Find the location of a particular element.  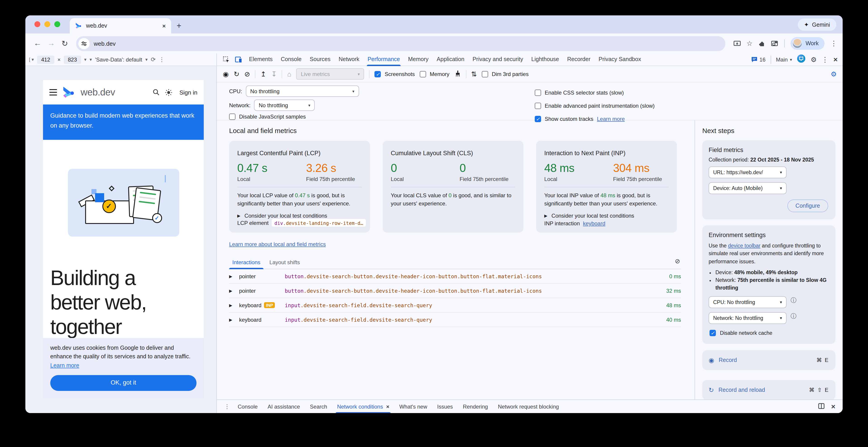

hamburger-menu-icon is located at coordinates (53, 92).